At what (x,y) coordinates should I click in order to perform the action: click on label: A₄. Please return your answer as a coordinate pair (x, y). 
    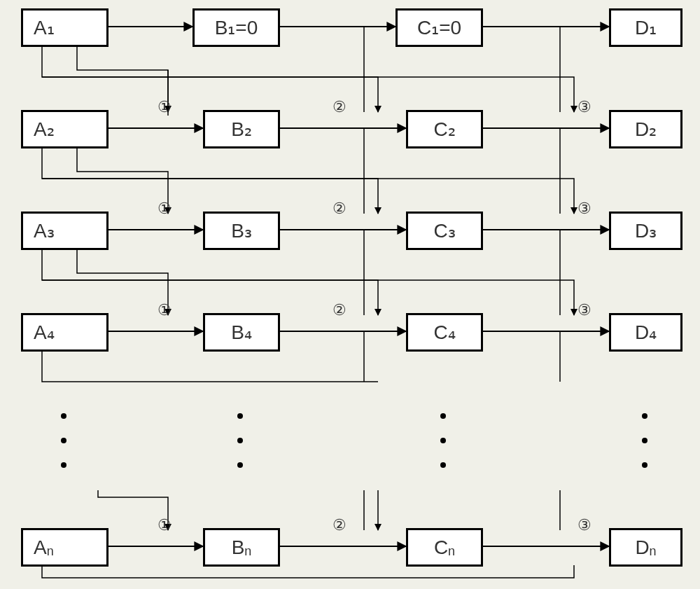
    Looking at the image, I should click on (44, 332).